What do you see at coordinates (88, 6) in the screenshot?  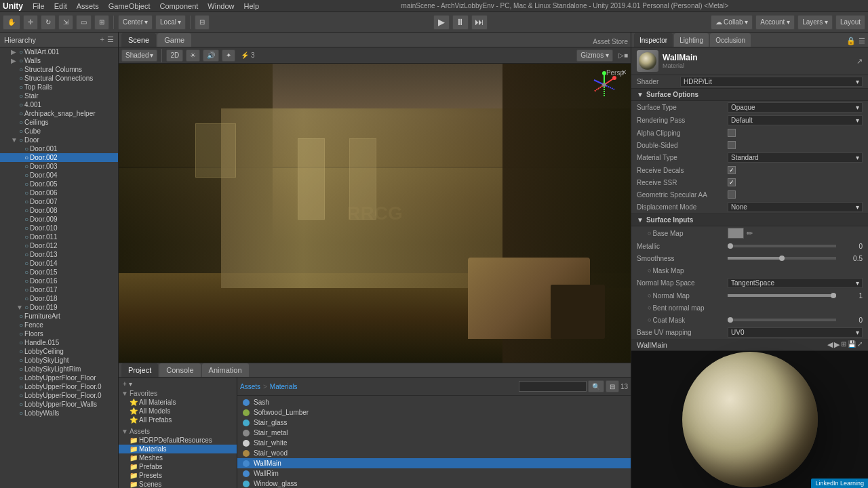 I see `menu-assets: Assets` at bounding box center [88, 6].